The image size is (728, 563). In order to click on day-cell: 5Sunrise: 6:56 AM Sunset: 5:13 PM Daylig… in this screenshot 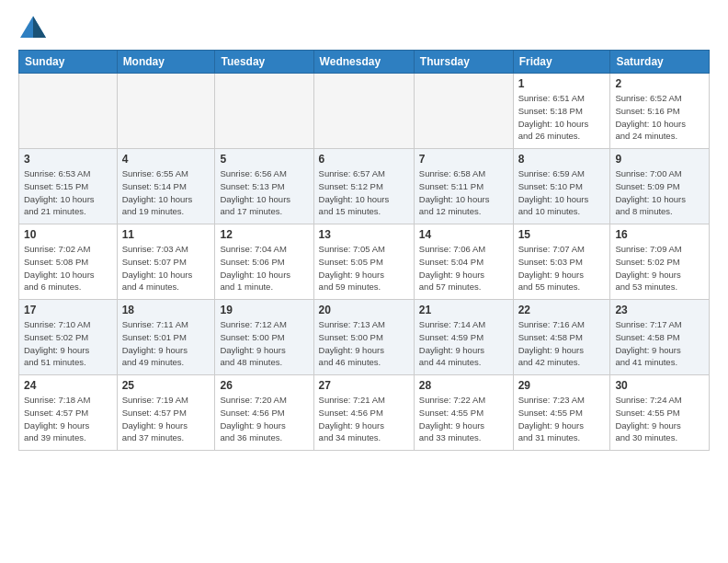, I will do `click(265, 187)`.